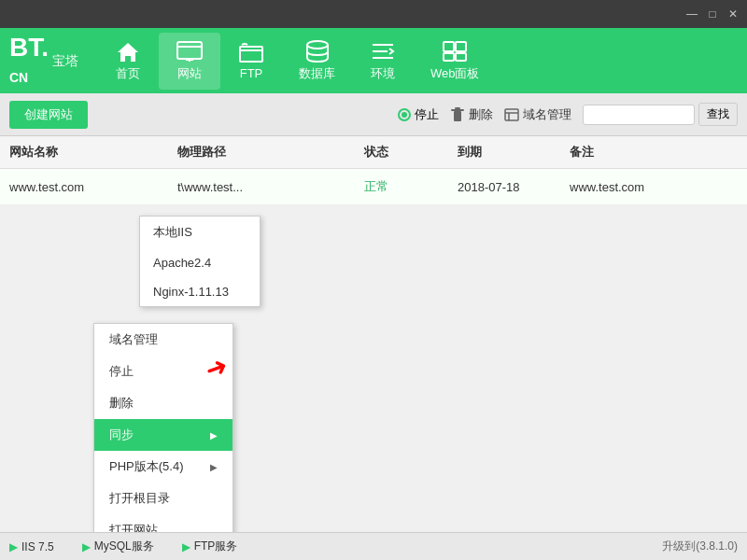 The height and width of the screenshot is (560, 747). What do you see at coordinates (733, 14) in the screenshot?
I see `close-button: ✕` at bounding box center [733, 14].